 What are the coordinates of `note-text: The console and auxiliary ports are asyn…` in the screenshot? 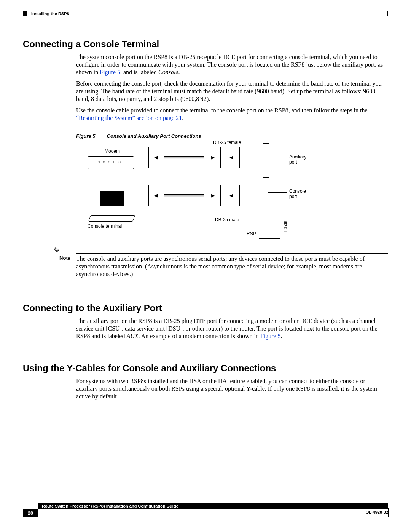 It's located at (232, 267).